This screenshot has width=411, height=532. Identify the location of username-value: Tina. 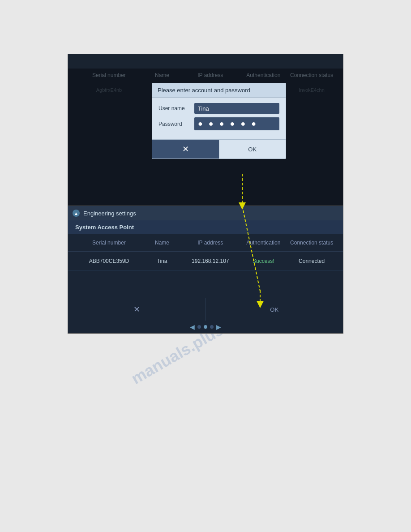
(237, 108).